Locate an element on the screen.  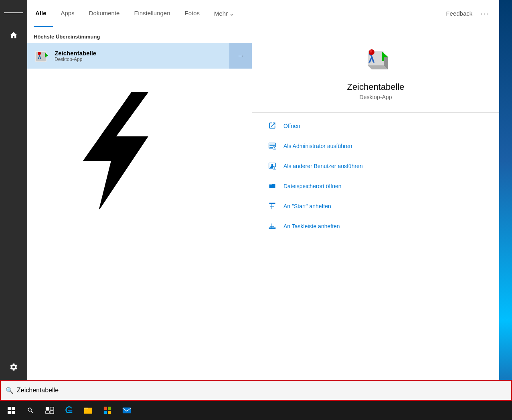
admin-icon: A is located at coordinates (273, 146).